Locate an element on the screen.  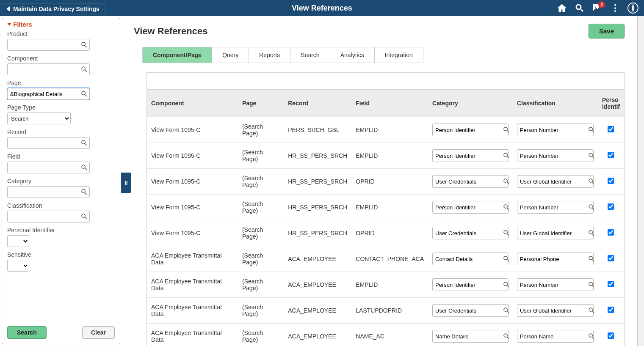
actions-menu-icon: ⋮ is located at coordinates (615, 8).